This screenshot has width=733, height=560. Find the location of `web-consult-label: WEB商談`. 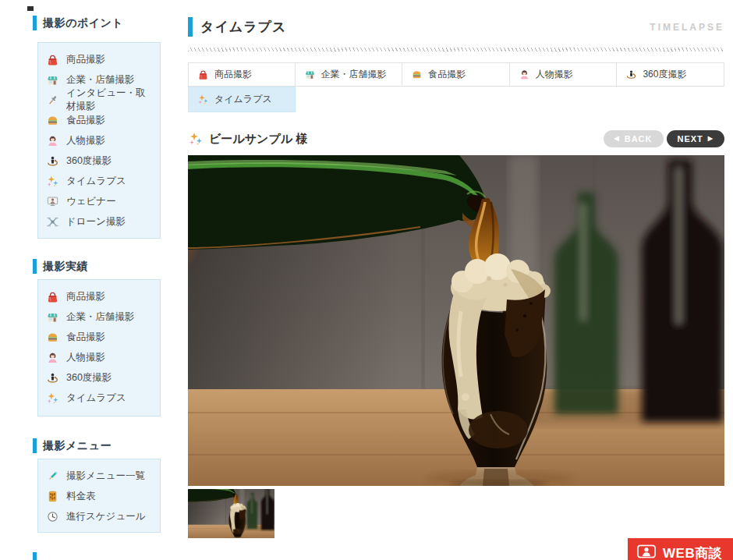

web-consult-label: WEB商談 is located at coordinates (692, 552).